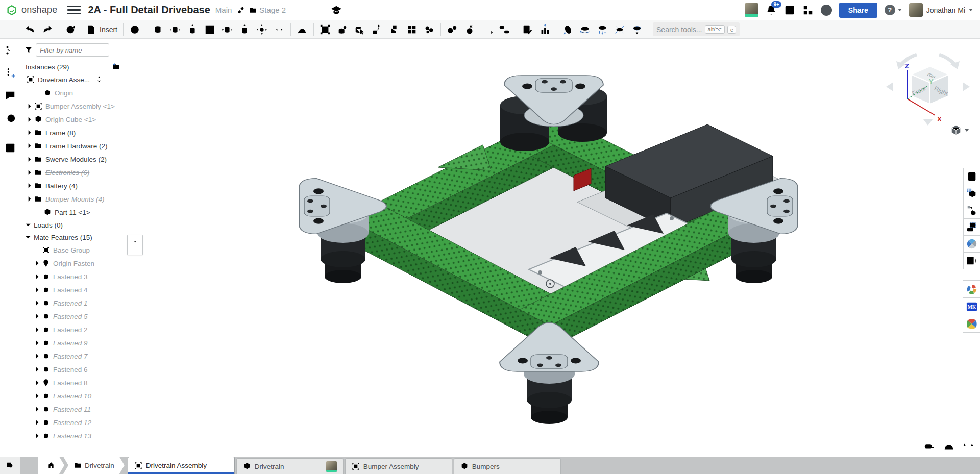 The image size is (980, 474). I want to click on app-color-wheel-button, so click(971, 289).